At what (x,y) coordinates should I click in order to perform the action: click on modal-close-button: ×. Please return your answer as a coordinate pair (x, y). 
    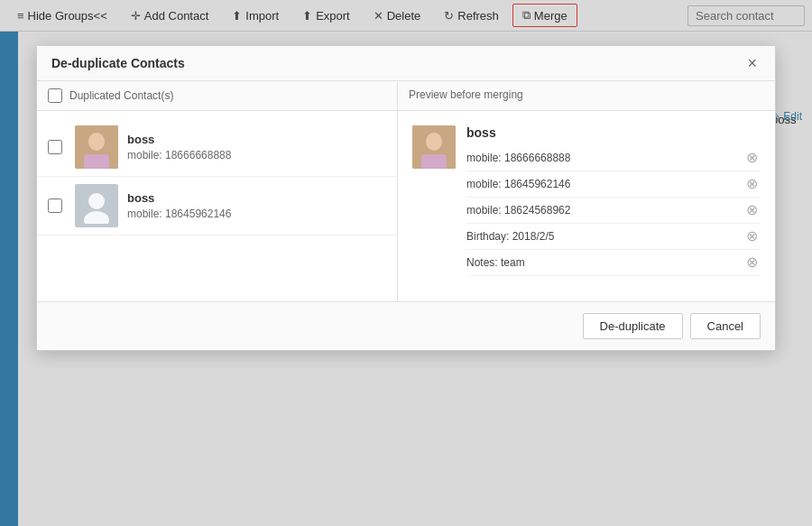
    Looking at the image, I should click on (752, 63).